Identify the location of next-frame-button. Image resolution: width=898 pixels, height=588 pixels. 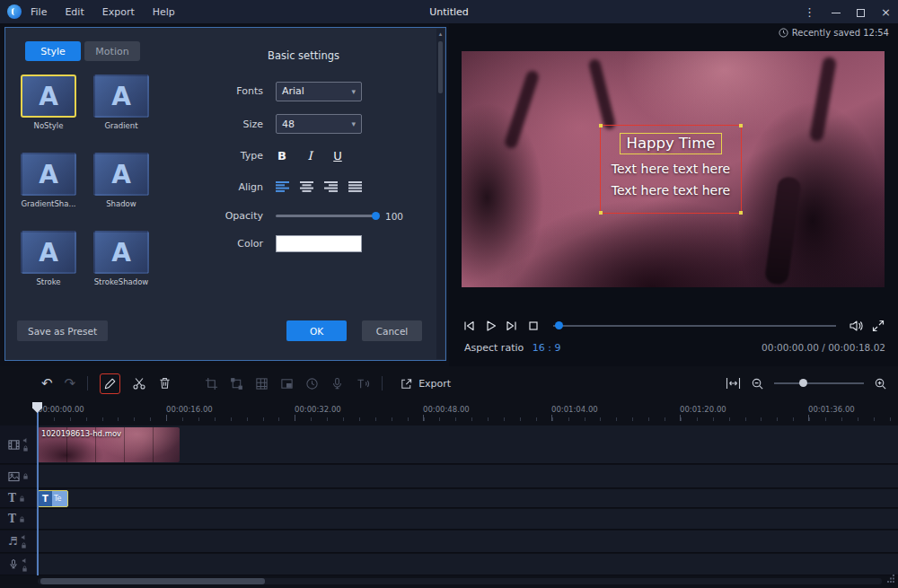
(512, 326).